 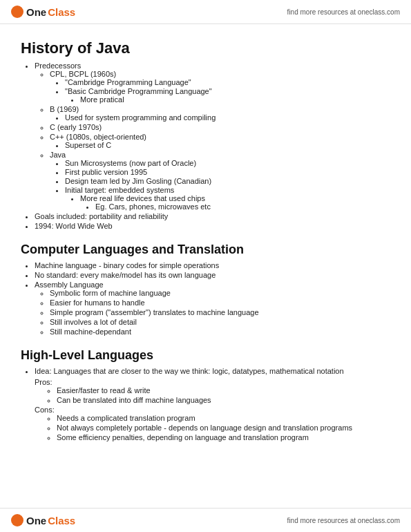 I want to click on basic-cambridge-list: More pratical, so click(x=228, y=99).